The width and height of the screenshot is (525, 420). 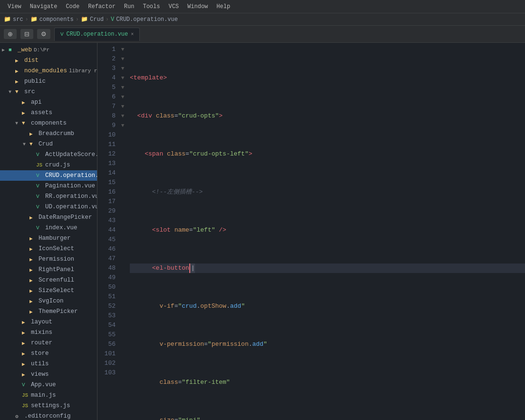 I want to click on breadcrumb-src: src, so click(x=18, y=20).